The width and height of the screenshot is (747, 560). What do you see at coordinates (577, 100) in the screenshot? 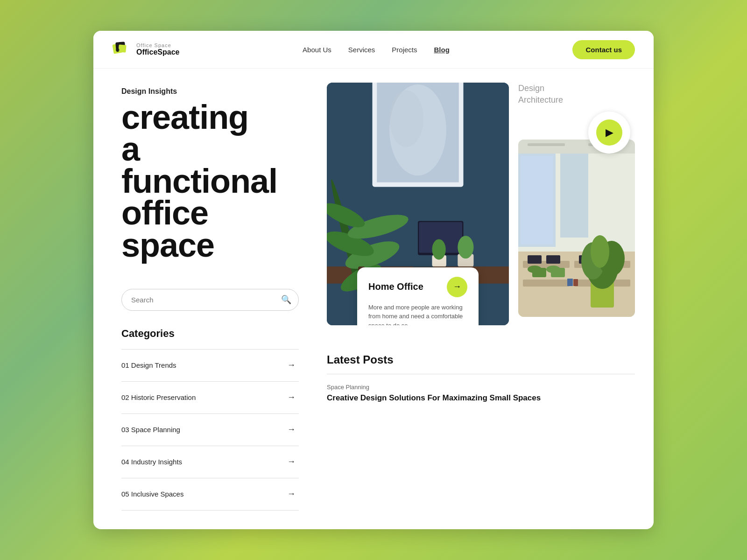
I see `arch-label: Architecture` at bounding box center [577, 100].